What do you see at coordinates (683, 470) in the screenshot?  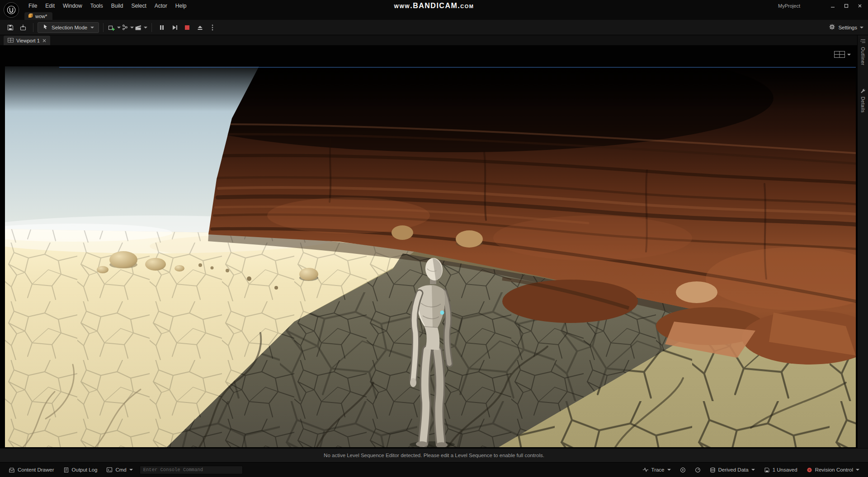 I see `target-icon` at bounding box center [683, 470].